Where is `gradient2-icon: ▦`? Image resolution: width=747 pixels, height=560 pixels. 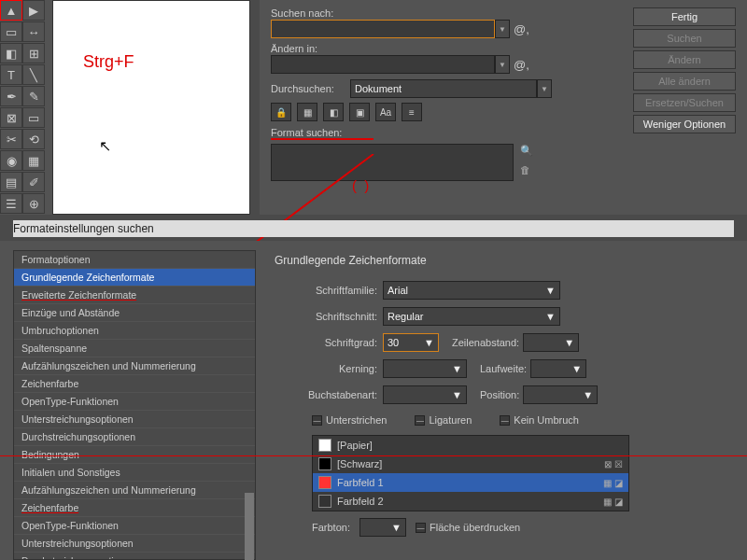 gradient2-icon: ▦ is located at coordinates (34, 161).